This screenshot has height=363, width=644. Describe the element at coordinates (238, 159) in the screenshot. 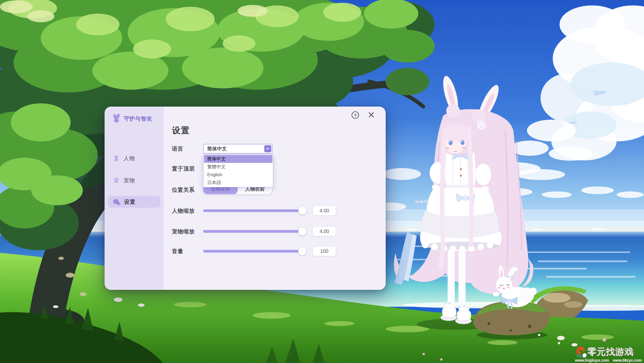

I see `dropdown-option-simplified-chinese: 简体中文` at that location.